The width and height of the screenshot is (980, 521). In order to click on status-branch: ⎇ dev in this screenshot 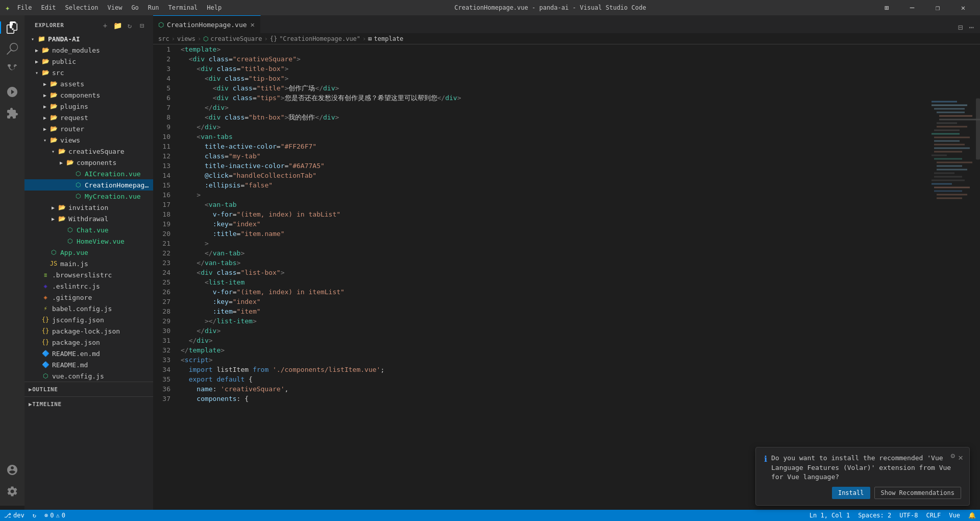, I will do `click(14, 515)`.